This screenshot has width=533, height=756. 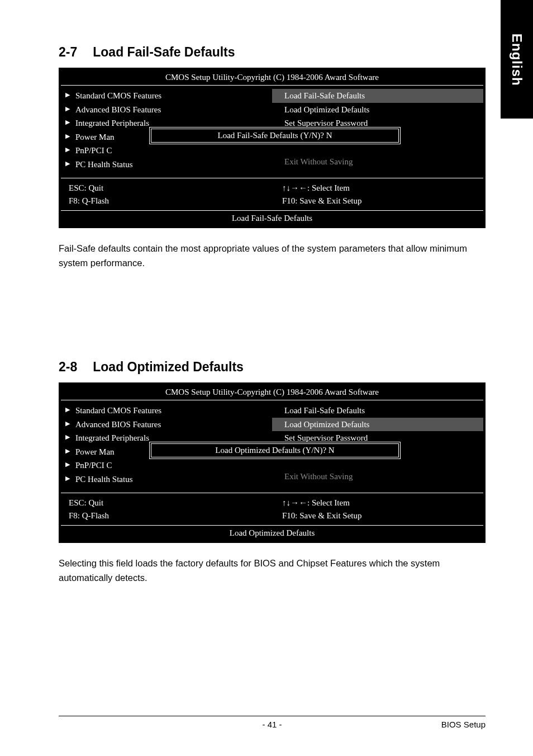 What do you see at coordinates (378, 110) in the screenshot?
I see `bios-menu-item: Load Optimized Defaults` at bounding box center [378, 110].